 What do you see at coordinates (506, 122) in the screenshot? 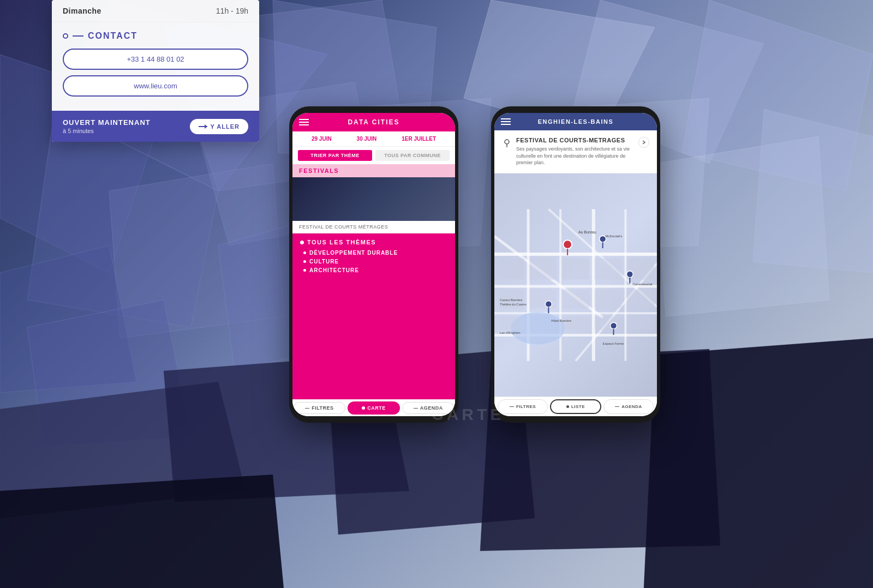
I see `menu-icon-right` at bounding box center [506, 122].